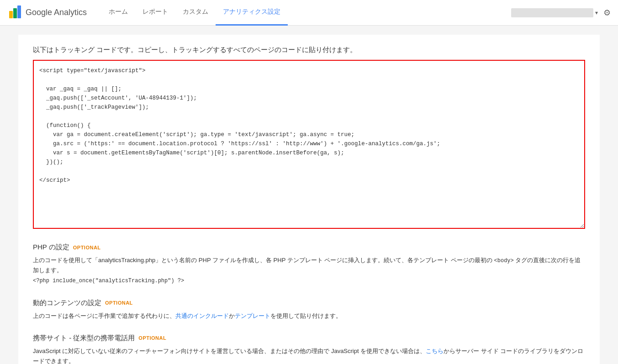 The image size is (618, 364). I want to click on php-body-text-1: 上のコードを使用して「analyticsTracking.php」という名前の …, so click(264, 260).